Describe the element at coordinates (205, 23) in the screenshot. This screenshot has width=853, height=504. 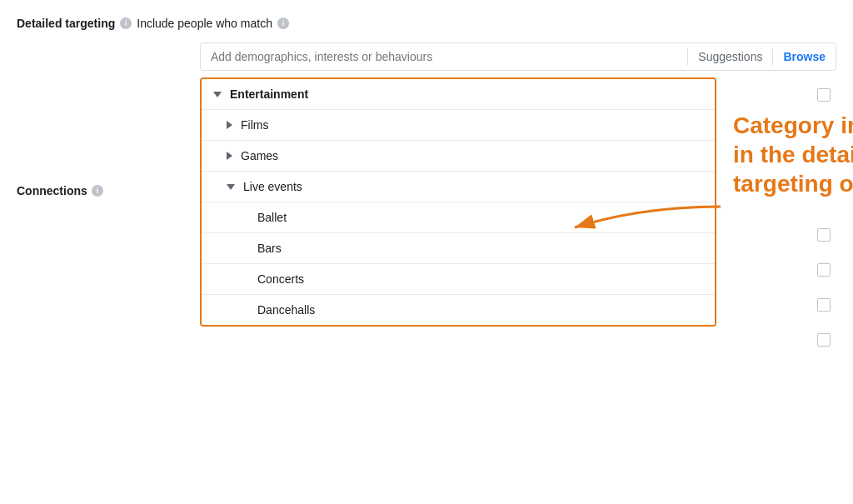
I see `include-people-label: Include people who match` at that location.